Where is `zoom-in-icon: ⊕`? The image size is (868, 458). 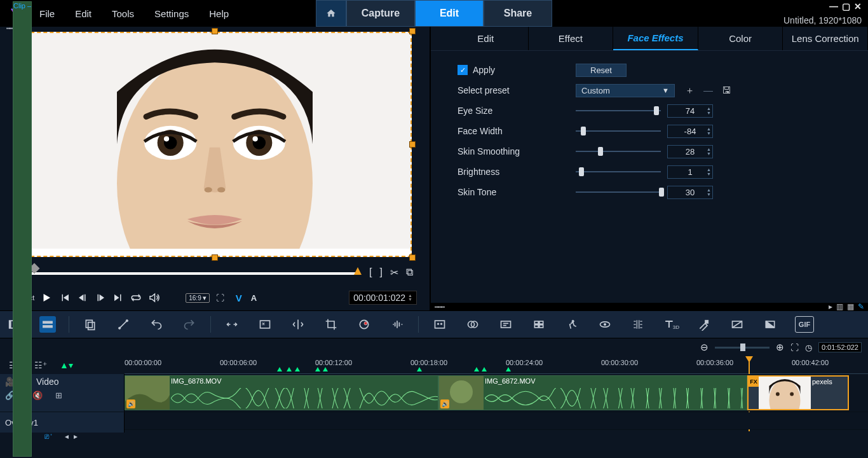 zoom-in-icon: ⊕ is located at coordinates (780, 347).